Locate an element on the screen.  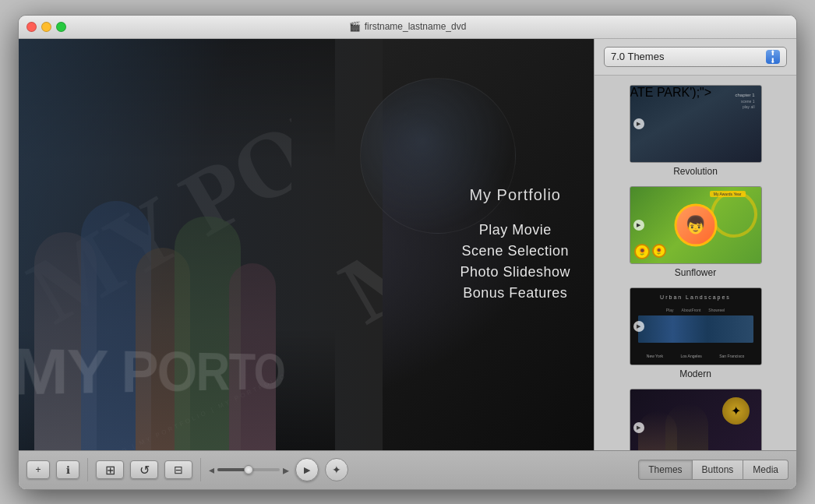
volume-control: ◂ ▸ is located at coordinates (249, 471).